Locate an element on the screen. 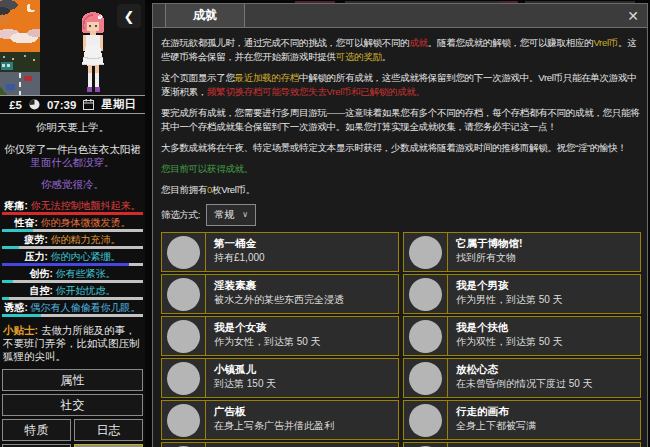 This screenshot has height=447, width=650. stat-allure: 诱惑: 偶尔有人偷偷看你几眼。 is located at coordinates (72, 310).